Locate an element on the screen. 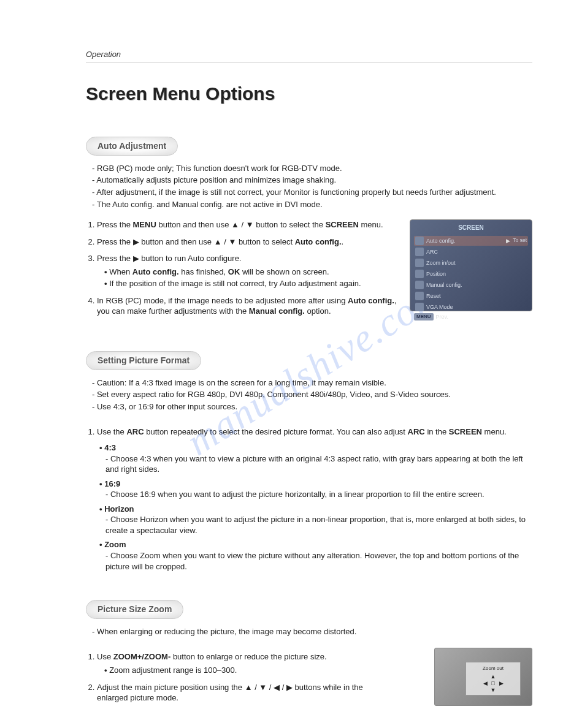 The image size is (563, 728). text: button and then use is located at coordinates (177, 241).